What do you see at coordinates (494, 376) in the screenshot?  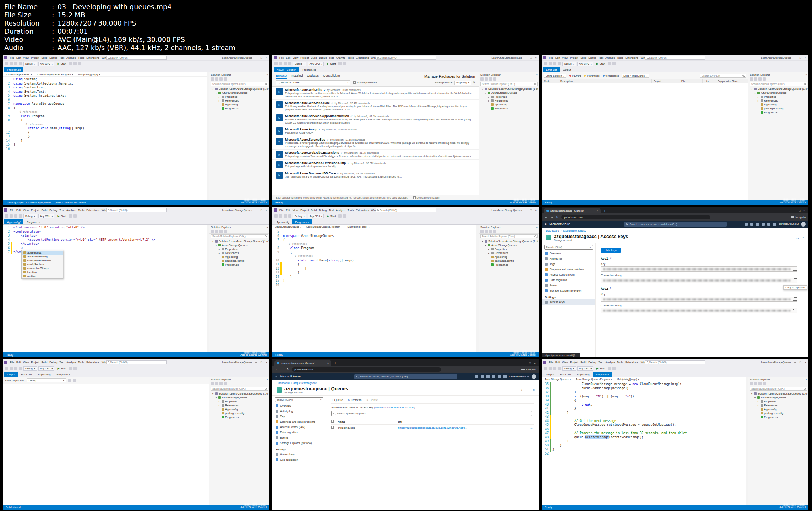 I see `settings-icon` at bounding box center [494, 376].